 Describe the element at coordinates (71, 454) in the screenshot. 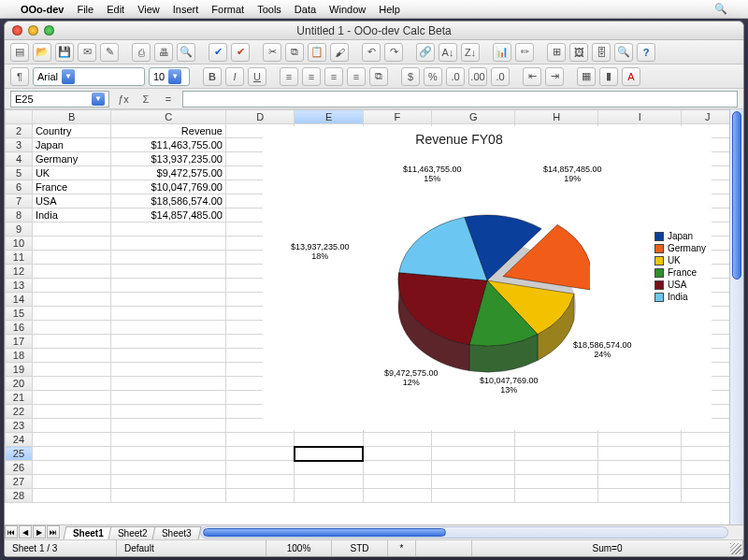

I see `cell-B25` at that location.